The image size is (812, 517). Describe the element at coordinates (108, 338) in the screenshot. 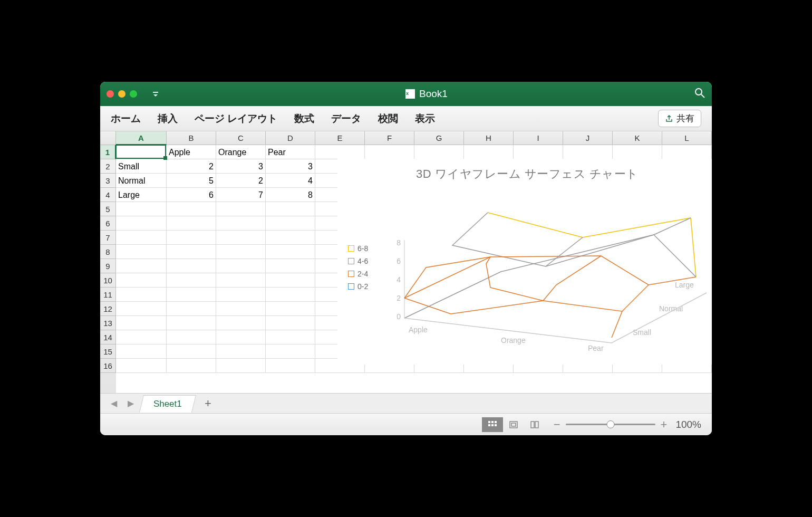

I see `row-header: 14` at that location.